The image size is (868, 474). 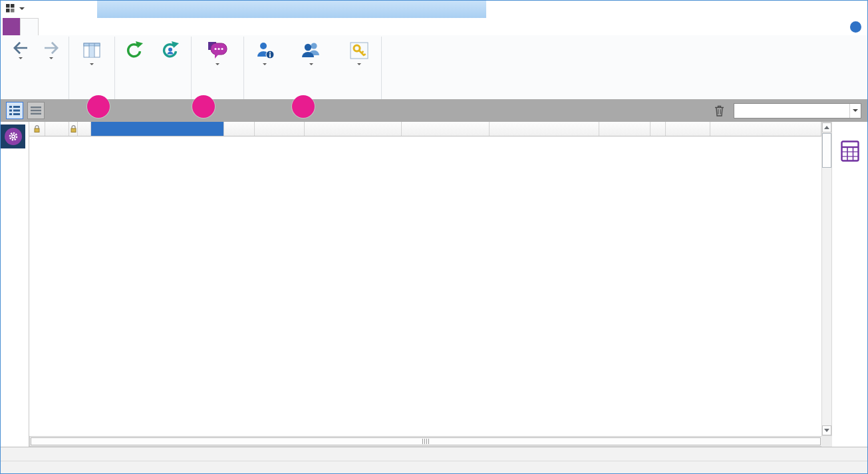 I want to click on tab-manage, so click(x=29, y=27).